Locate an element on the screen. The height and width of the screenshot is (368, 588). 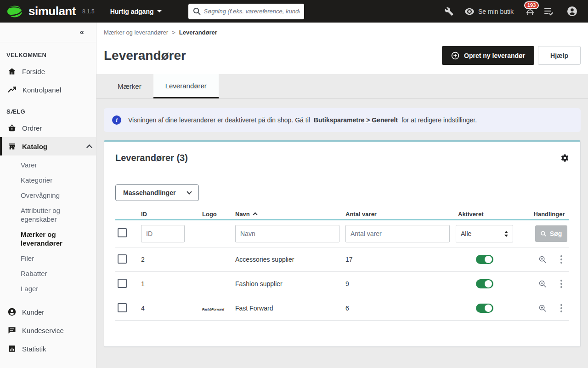
brand-icon is located at coordinates (15, 12).